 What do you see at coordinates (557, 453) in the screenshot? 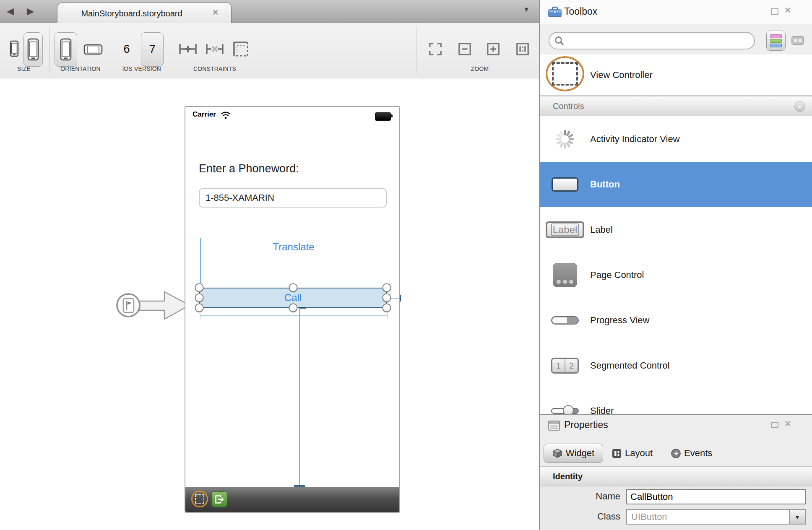
I see `cube-icon` at bounding box center [557, 453].